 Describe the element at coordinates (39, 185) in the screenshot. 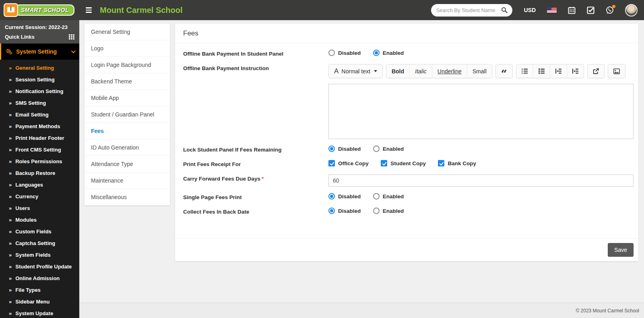

I see `sidebar-submenu-item: » Languages` at that location.